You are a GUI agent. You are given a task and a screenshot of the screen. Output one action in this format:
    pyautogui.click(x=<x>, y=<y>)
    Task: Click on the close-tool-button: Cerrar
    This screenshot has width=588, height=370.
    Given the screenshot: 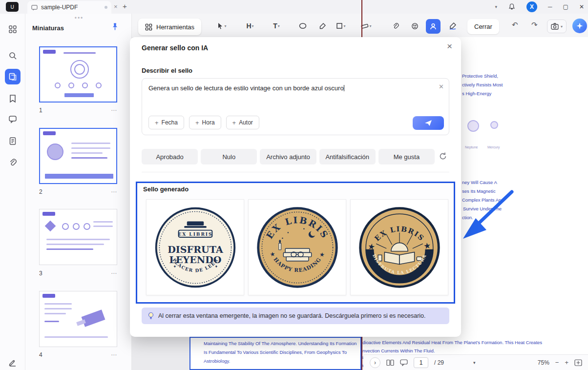 What is the action you would take?
    pyautogui.click(x=483, y=26)
    